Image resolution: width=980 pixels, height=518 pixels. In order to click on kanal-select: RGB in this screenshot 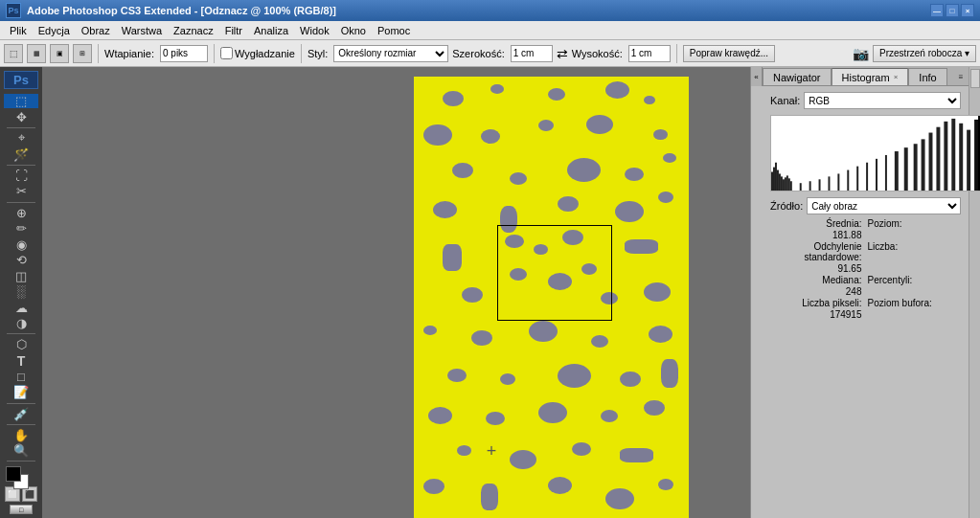, I will do `click(882, 101)`.